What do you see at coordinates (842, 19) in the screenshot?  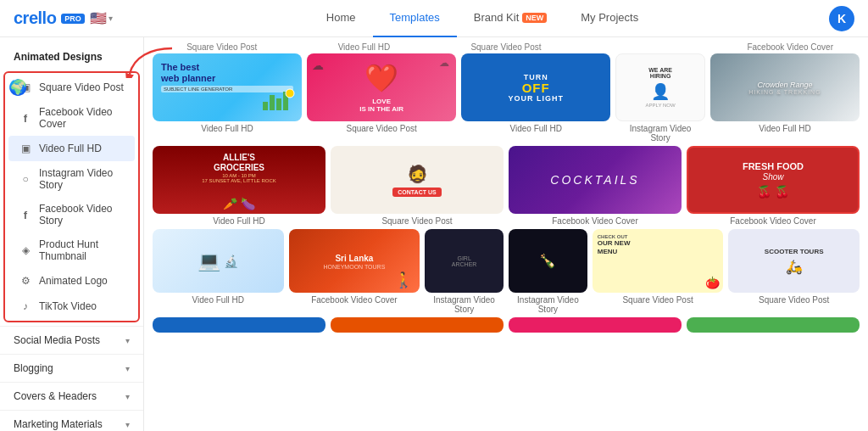 I see `avatar: K` at bounding box center [842, 19].